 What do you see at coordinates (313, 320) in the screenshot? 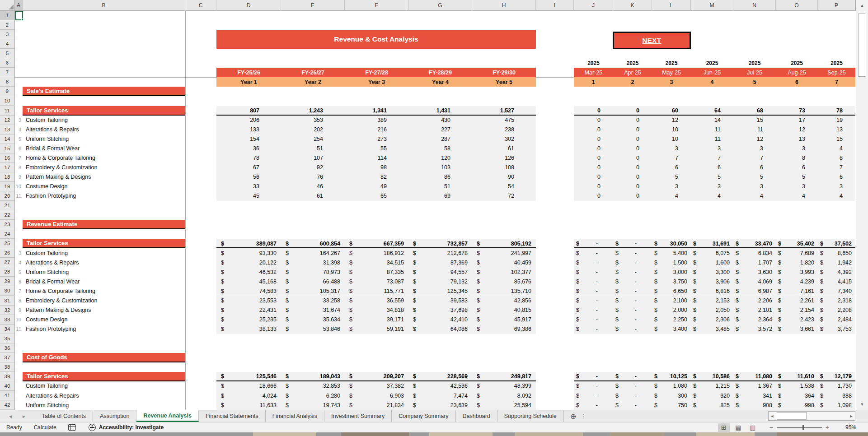
I see `cell: $35,634` at bounding box center [313, 320].